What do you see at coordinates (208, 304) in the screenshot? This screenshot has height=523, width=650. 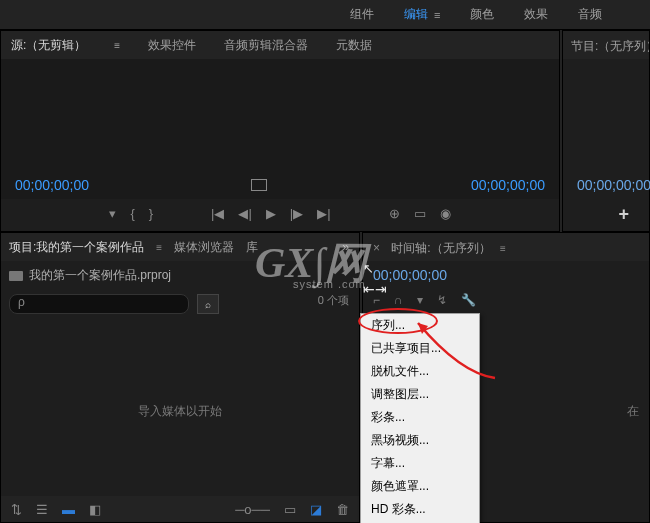 I see `search-bin-icon: ⌕` at bounding box center [208, 304].